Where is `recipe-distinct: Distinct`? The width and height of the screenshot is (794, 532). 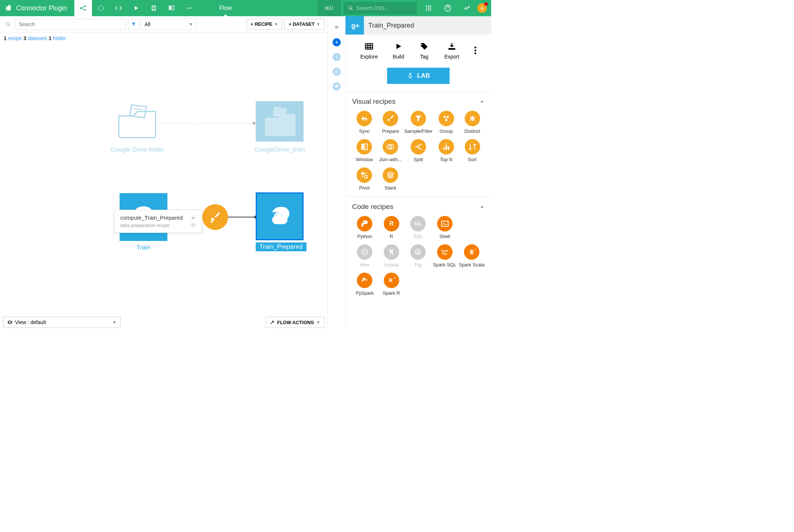 recipe-distinct: Distinct is located at coordinates (472, 122).